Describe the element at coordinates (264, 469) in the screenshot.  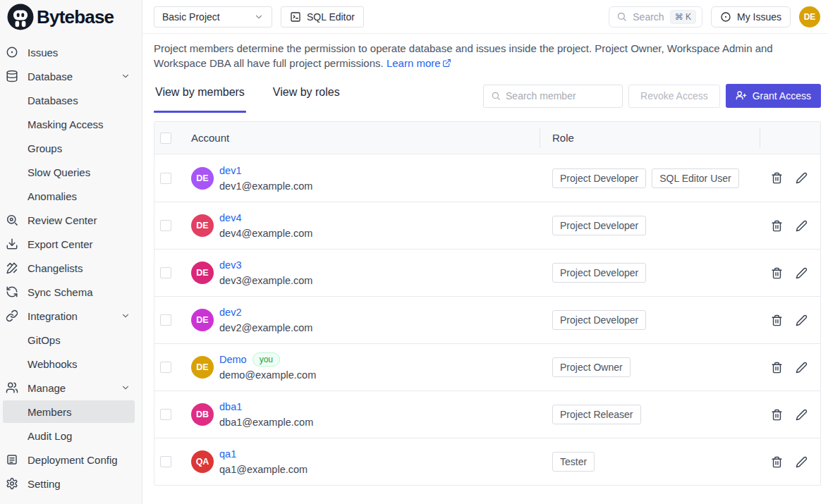
I see `member-email: qa1@example.com` at that location.